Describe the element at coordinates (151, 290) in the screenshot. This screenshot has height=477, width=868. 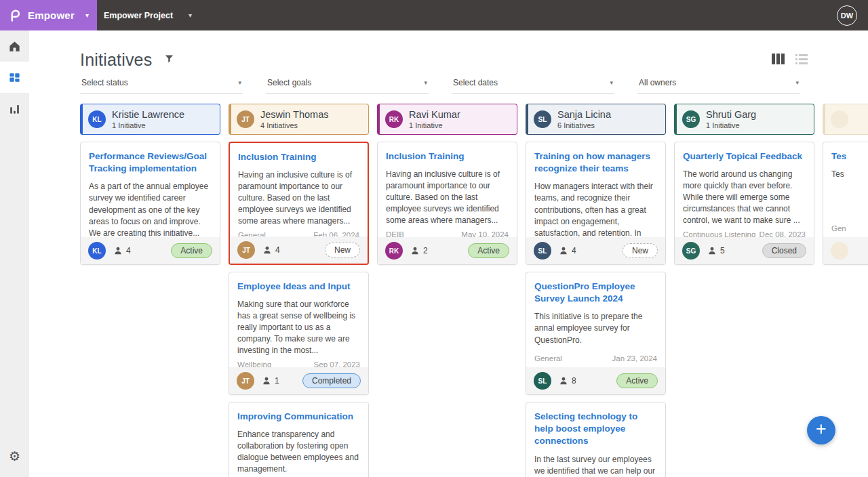
I see `board-column: KL Kristie Lawrence 1 Initiative Perform…` at that location.